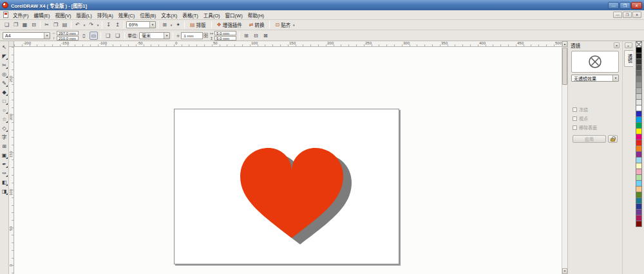 The image size is (644, 274). I want to click on duplicate-y-field: 5.0 mm, so click(225, 39).